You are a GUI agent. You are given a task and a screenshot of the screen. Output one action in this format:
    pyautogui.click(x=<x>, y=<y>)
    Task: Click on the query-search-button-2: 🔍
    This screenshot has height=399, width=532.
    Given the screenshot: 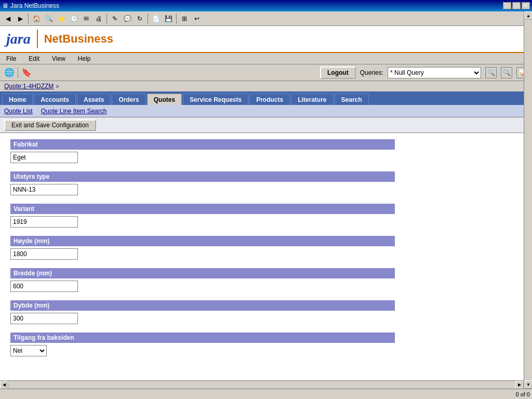 What is the action you would take?
    pyautogui.click(x=507, y=73)
    